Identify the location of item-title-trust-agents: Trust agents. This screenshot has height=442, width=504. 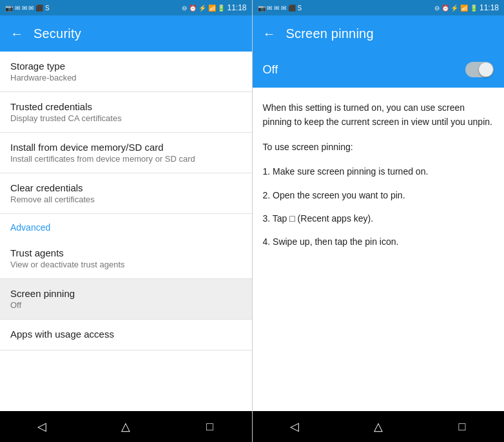
(126, 253).